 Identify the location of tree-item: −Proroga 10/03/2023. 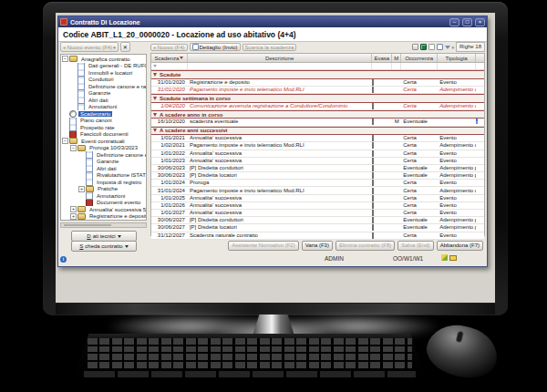
(104, 149).